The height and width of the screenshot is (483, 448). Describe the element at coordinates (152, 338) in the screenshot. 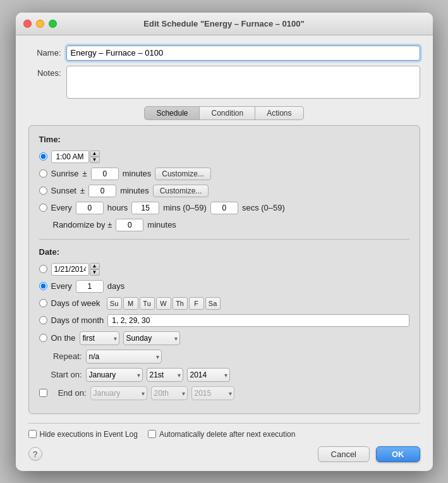

I see `on-the-day-wrapper: Sunday Monday Tuesday Wednesday Thursday…` at that location.